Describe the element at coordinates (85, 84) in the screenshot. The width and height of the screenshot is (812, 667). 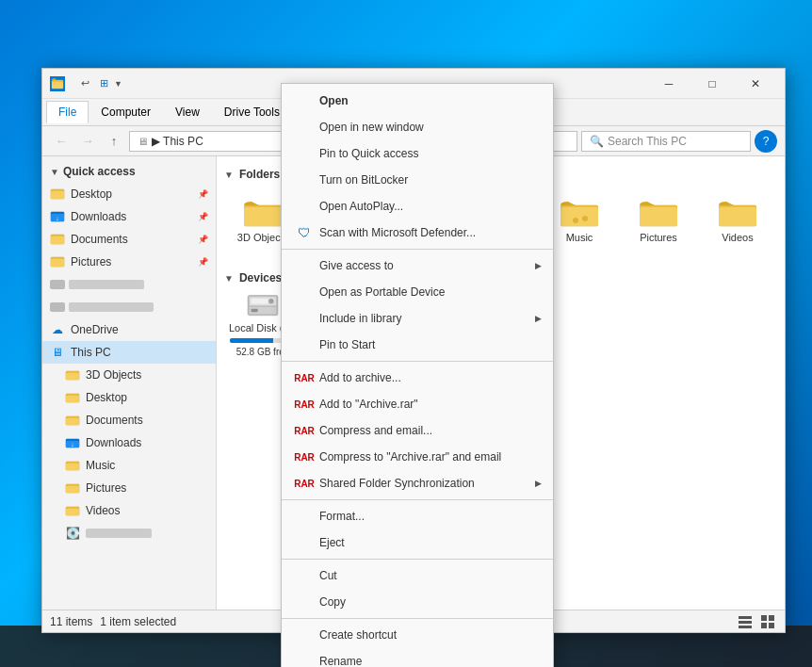
I see `undo-btn: ↩` at that location.